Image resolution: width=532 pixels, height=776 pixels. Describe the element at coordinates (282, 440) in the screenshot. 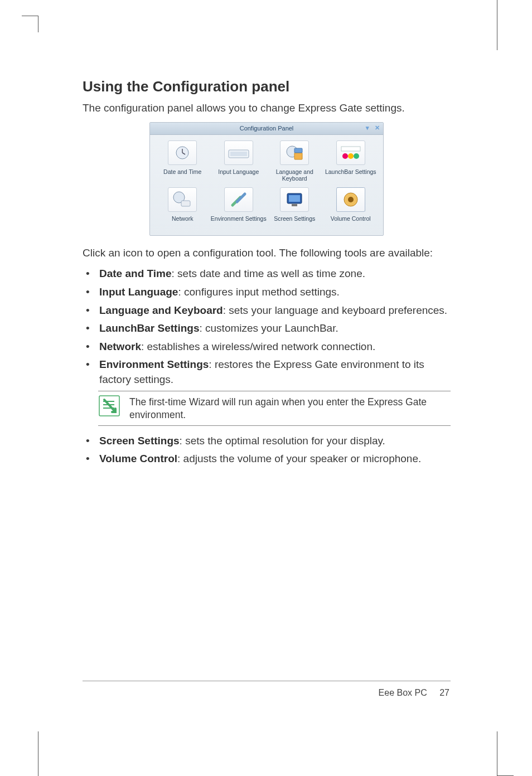

I see `list-item-desc: : sets the optimal resolution for your d…` at that location.